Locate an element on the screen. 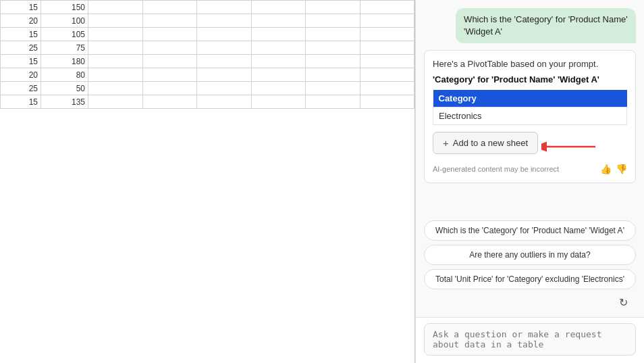  red-arrow is located at coordinates (570, 147).